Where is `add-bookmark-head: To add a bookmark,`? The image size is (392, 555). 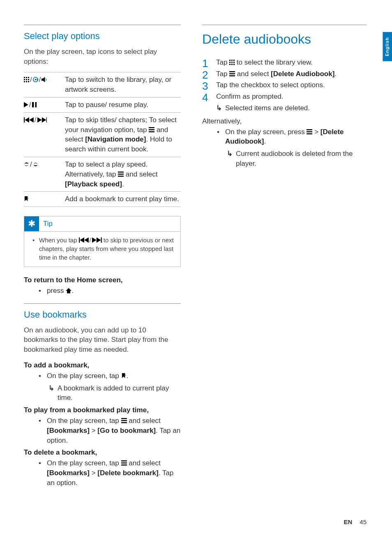
add-bookmark-head: To add a bookmark, is located at coordinates (102, 365).